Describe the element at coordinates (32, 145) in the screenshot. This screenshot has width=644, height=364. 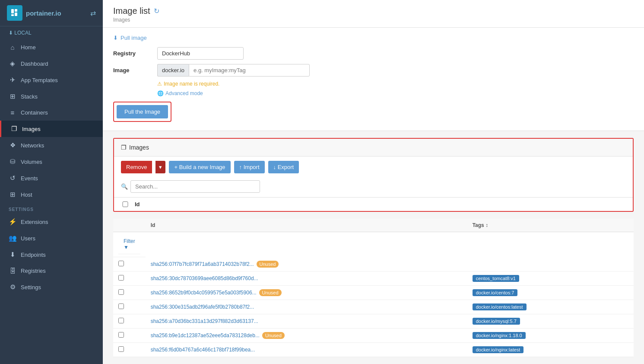
I see `sidebar-item-label: Networks` at that location.